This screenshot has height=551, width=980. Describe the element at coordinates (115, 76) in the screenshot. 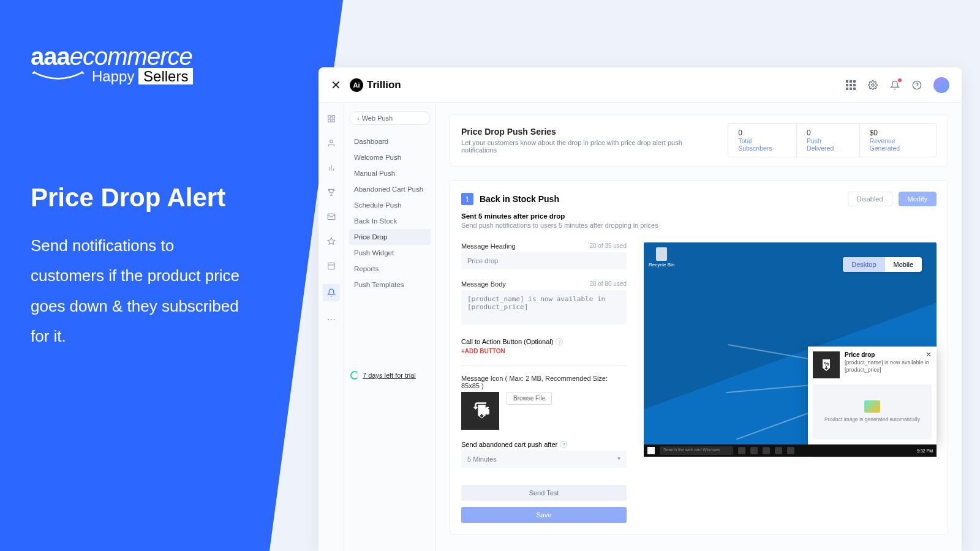

I see `logo-happy: Happy` at that location.